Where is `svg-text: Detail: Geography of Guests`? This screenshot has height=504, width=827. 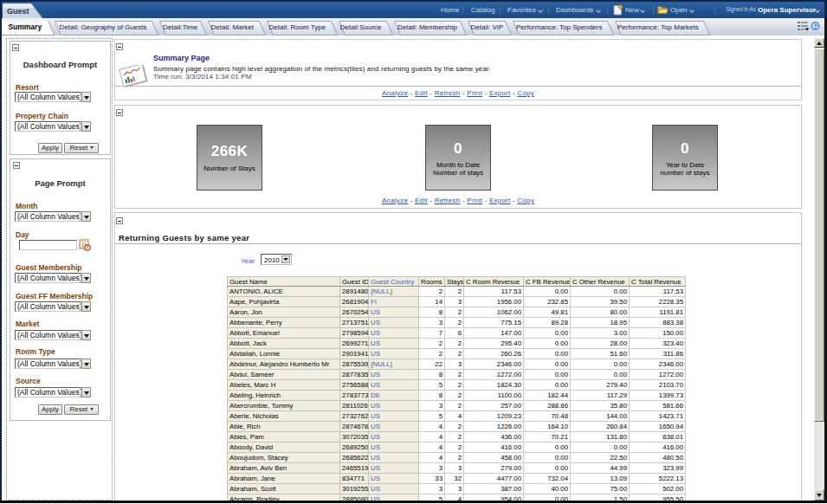
svg-text: Detail: Geography of Guests is located at coordinates (104, 28).